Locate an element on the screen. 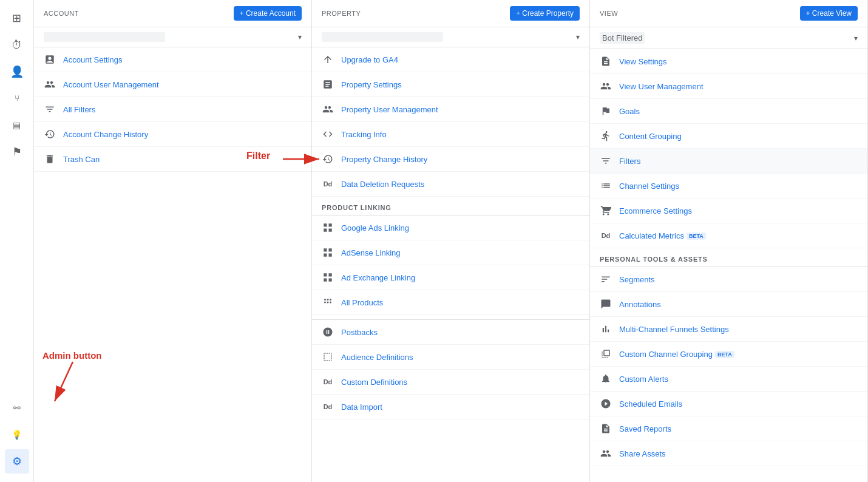  view-user-management-label: View User Management is located at coordinates (662, 86).